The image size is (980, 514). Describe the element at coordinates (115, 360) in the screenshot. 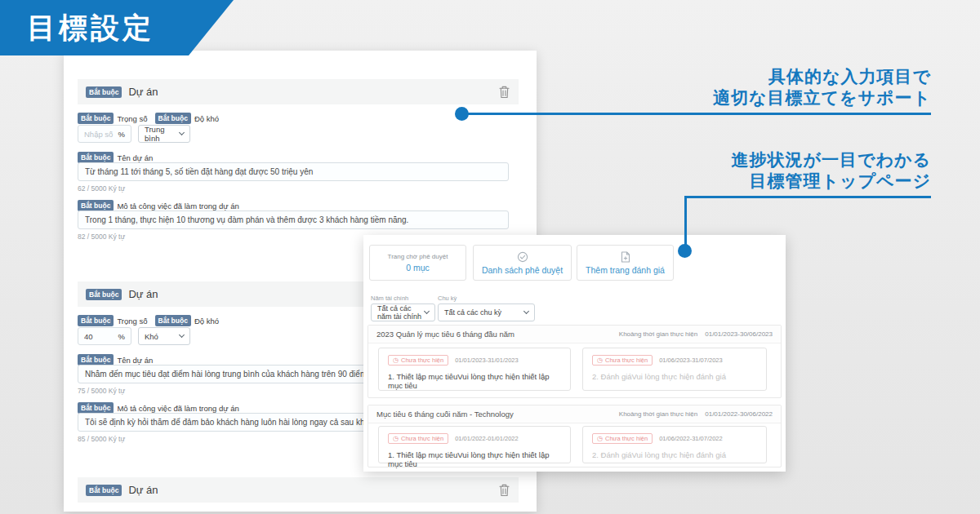

I see `card2-name-label: Bắt buộc Tên dự án` at that location.